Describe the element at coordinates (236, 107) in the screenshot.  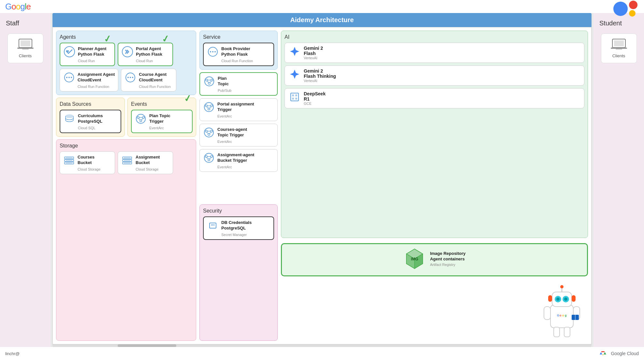
I see `portal-assignment-name: Portal assignment Trigger` at that location.